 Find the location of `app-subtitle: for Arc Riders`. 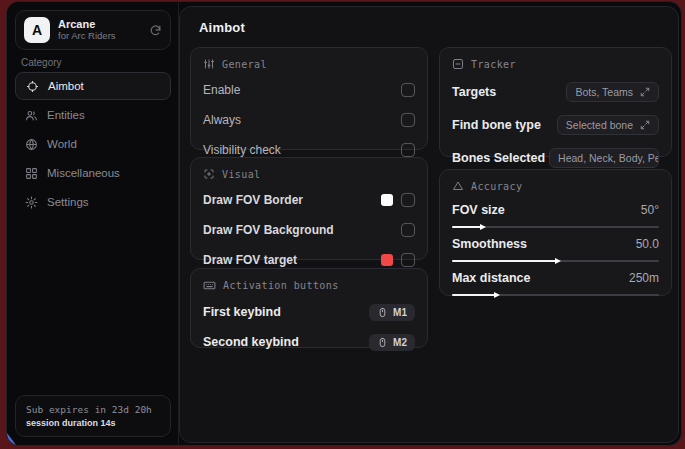

app-subtitle: for Arc Riders is located at coordinates (100, 36).